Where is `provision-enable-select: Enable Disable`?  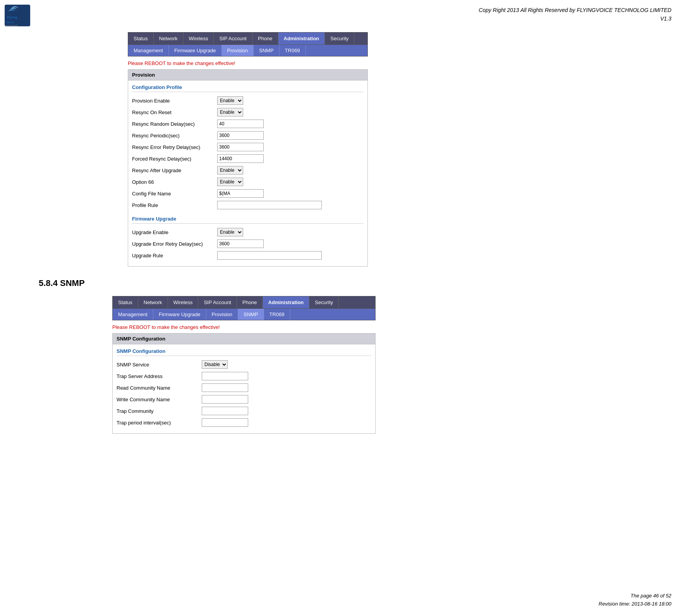
provision-enable-select: Enable Disable is located at coordinates (230, 101).